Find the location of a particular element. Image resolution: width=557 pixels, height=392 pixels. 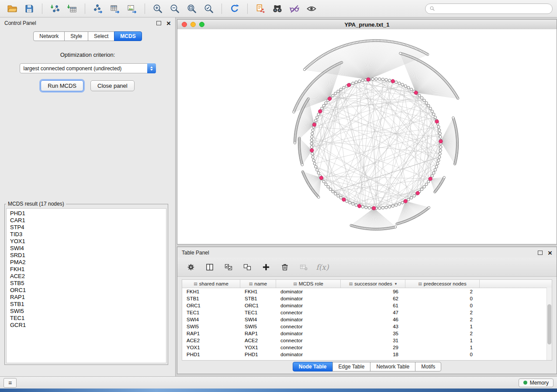

column-menu-arrow-icon: ▾ is located at coordinates (396, 284).